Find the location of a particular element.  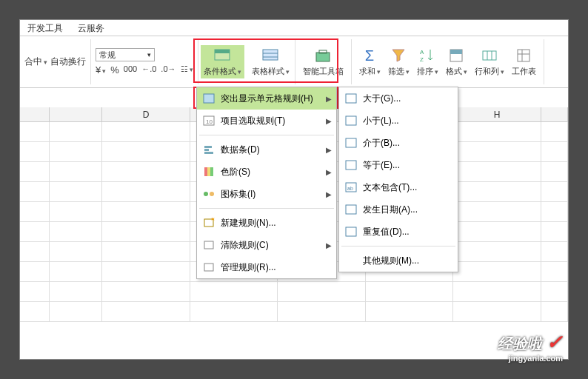

conditional-format-button: 条件格式 is located at coordinates (222, 62).